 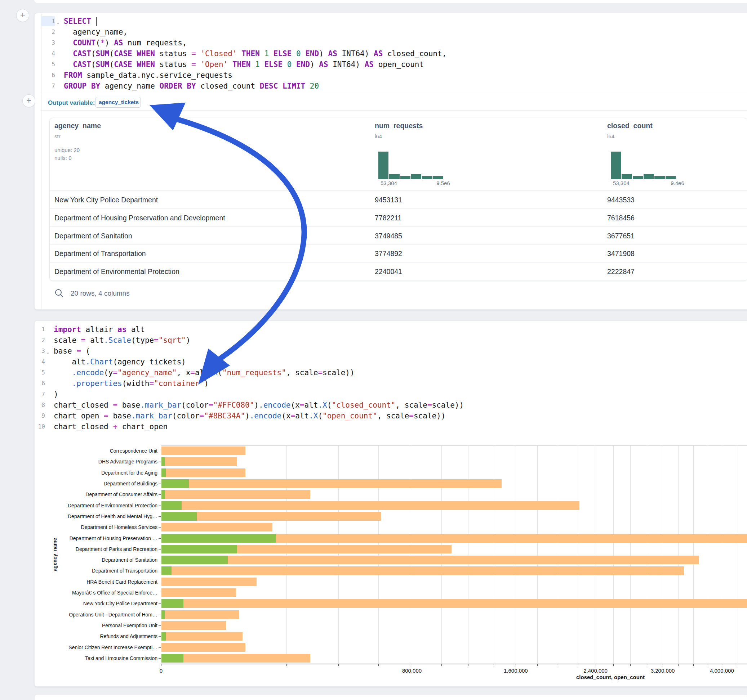 What do you see at coordinates (621, 200) in the screenshot?
I see `cell-closed_count: 9443533` at bounding box center [621, 200].